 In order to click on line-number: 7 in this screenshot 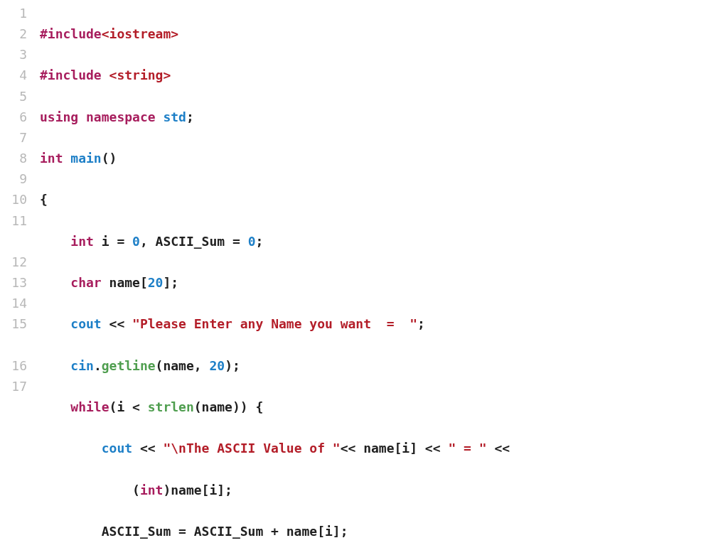, I will do `click(14, 138)`.